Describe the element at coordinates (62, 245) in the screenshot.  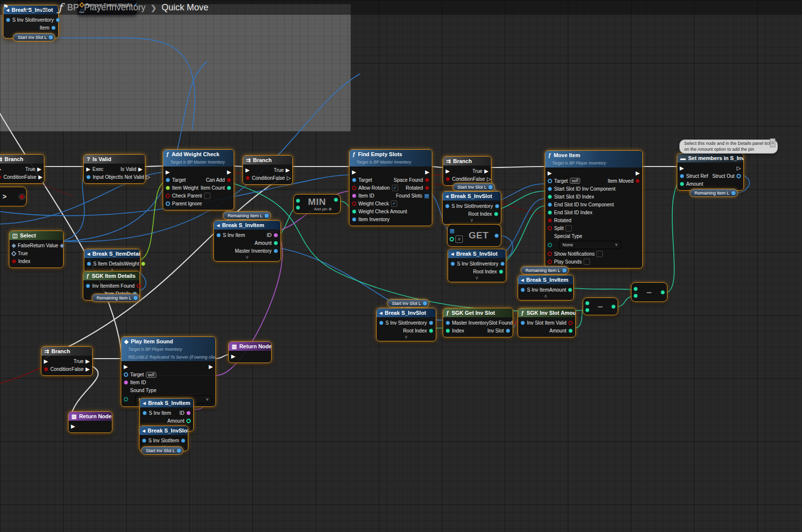
I see `pin-return-value` at that location.